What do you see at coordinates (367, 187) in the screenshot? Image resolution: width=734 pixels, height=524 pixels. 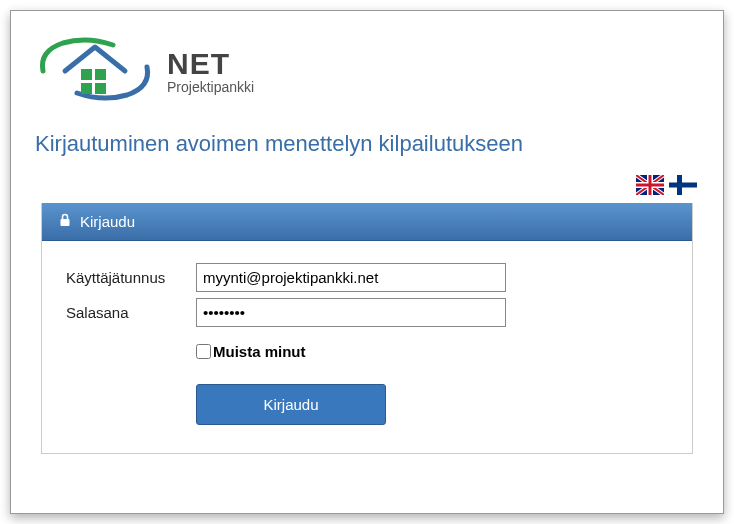 I see `language-flags` at bounding box center [367, 187].